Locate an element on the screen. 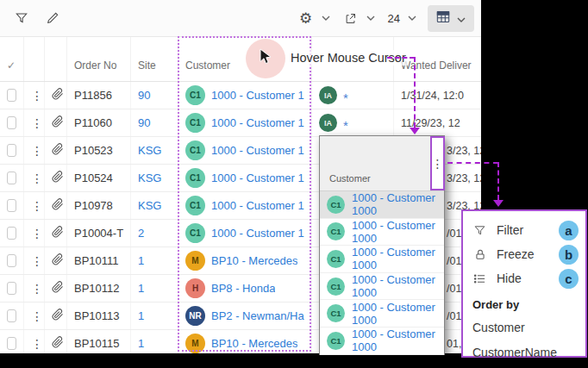 The image size is (588, 368). customer-link: BP8 - Honda is located at coordinates (243, 288).